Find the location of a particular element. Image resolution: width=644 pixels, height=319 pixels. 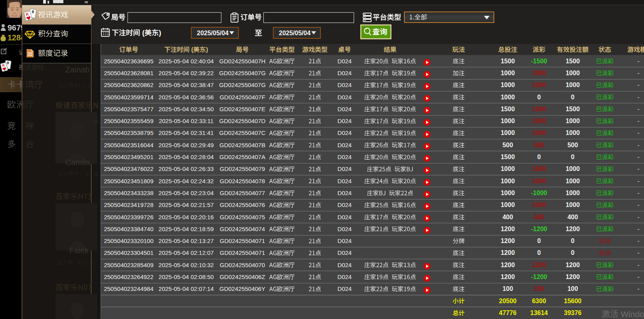

svg-text: 2025-05-04 02:26:33 is located at coordinates (186, 169).